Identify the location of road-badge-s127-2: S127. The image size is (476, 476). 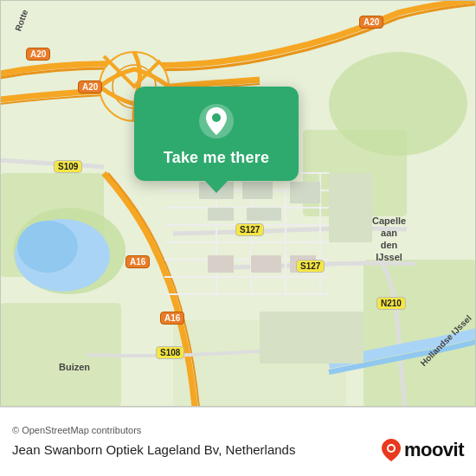
(310, 267).